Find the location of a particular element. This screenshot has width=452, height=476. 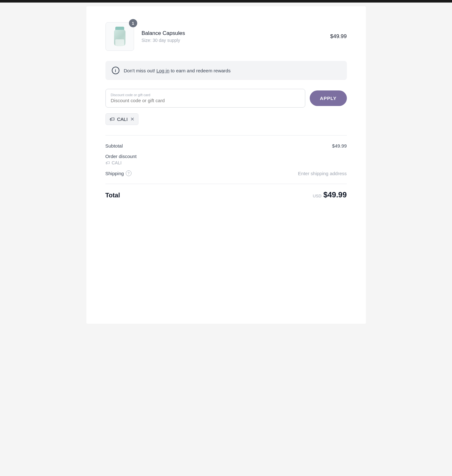

product-image-box is located at coordinates (120, 36).